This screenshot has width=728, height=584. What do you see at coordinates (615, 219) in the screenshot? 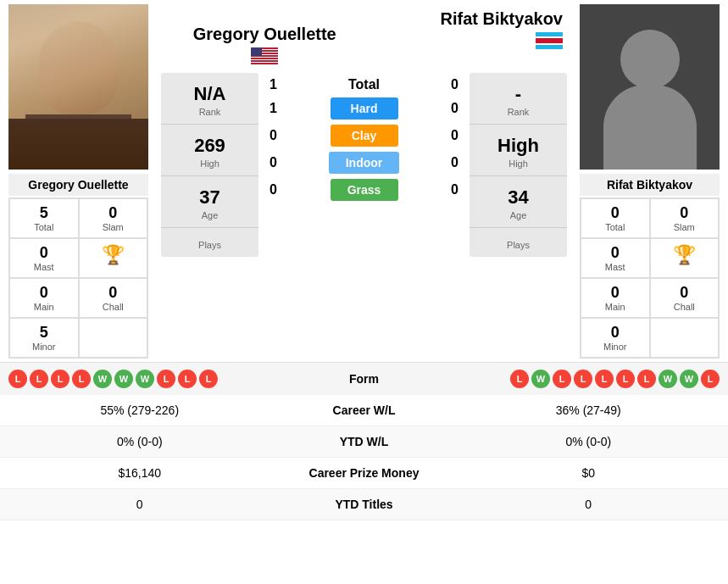
I see `right-total-cell: 0 Total` at bounding box center [615, 219].